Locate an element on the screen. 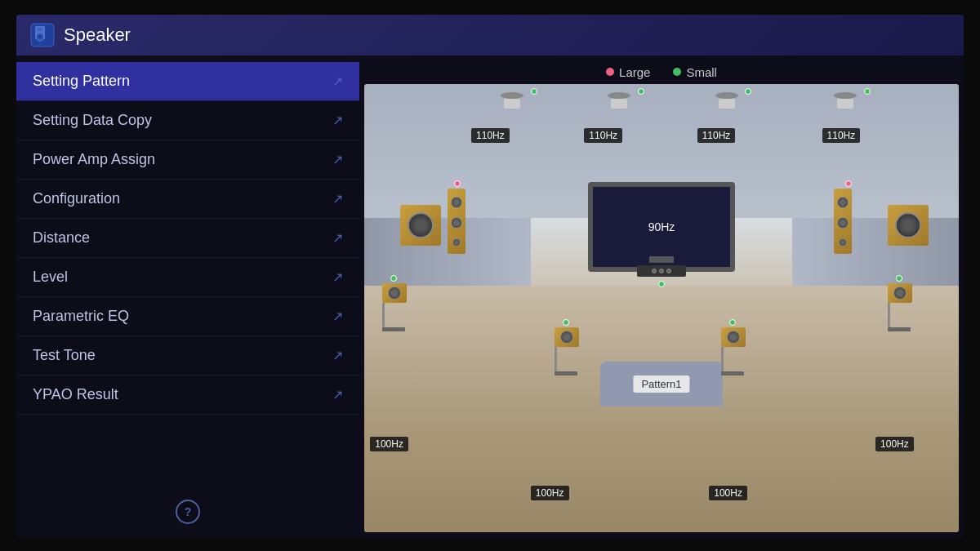 Image resolution: width=980 pixels, height=551 pixels. help-icon: ? is located at coordinates (188, 512).